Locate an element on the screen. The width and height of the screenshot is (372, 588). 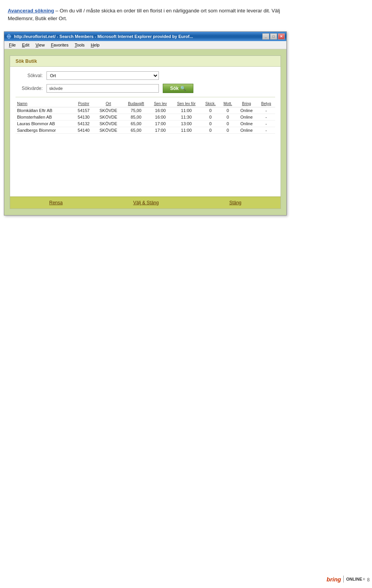
menu-edit: Edit is located at coordinates (26, 45).